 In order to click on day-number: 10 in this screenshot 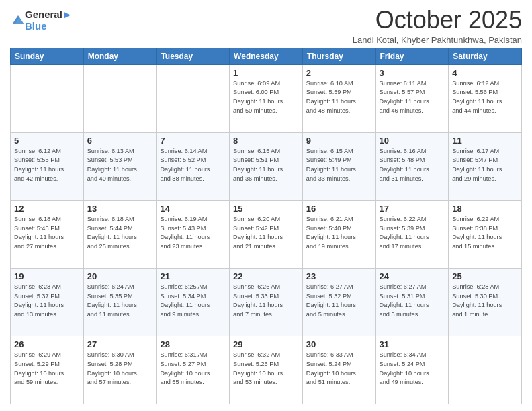, I will do `click(412, 141)`.